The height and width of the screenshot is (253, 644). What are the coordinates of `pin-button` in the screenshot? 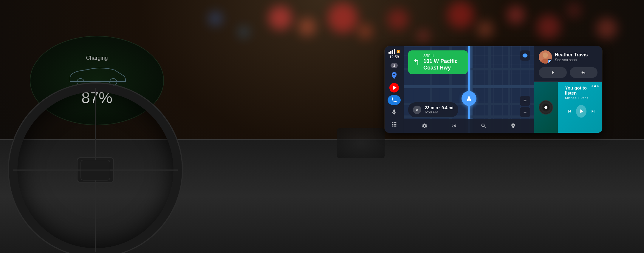 It's located at (513, 126).